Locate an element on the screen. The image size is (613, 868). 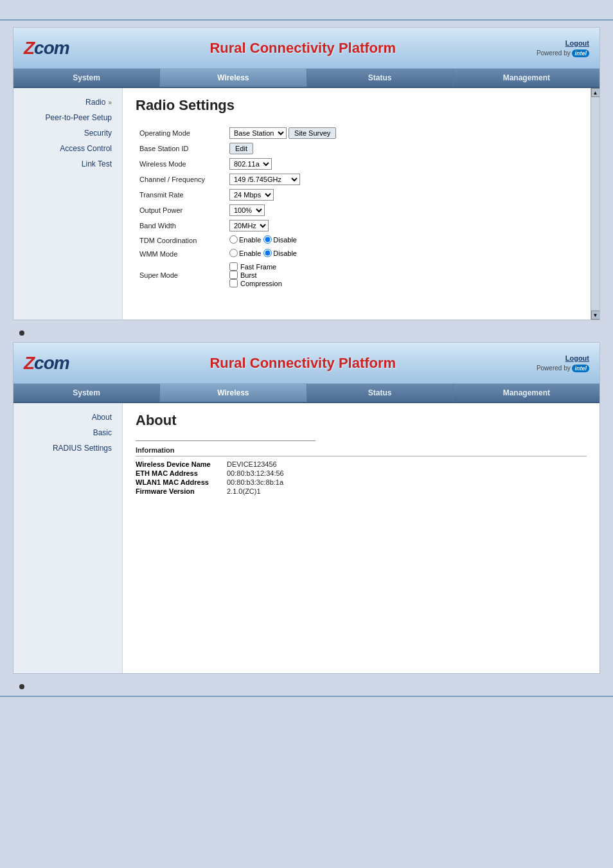
nav-bar-2: System Wireless Status Management is located at coordinates (306, 393).